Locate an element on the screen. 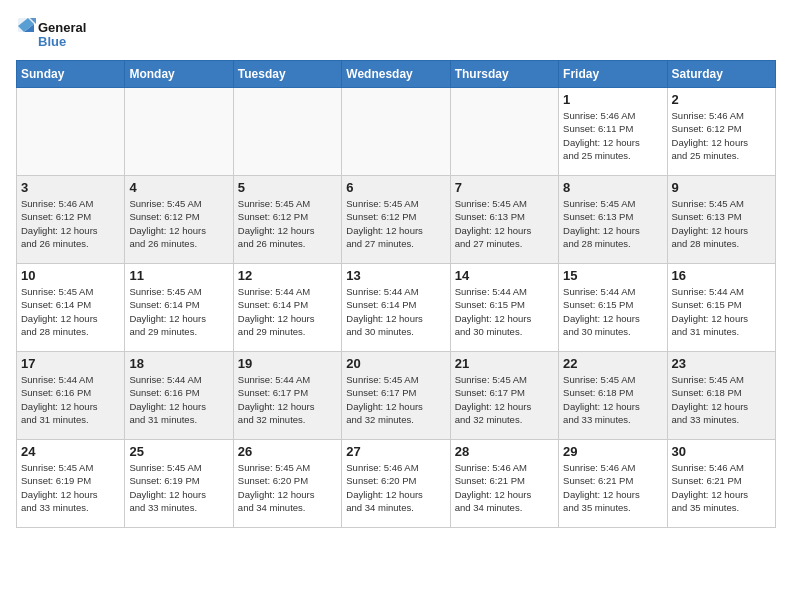 This screenshot has width=792, height=612. day-number: 7 is located at coordinates (504, 188).